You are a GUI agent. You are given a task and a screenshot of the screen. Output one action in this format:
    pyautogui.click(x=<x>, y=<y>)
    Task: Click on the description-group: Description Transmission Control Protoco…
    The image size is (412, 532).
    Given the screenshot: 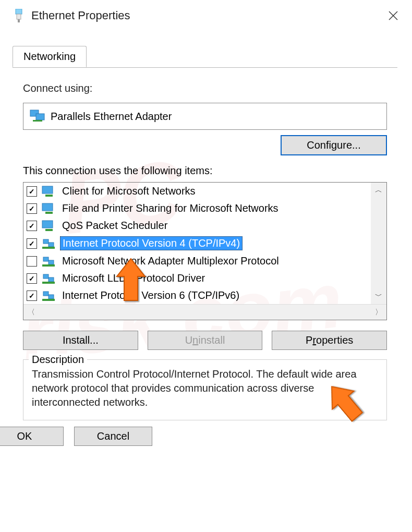 What is the action you would take?
    pyautogui.click(x=205, y=390)
    